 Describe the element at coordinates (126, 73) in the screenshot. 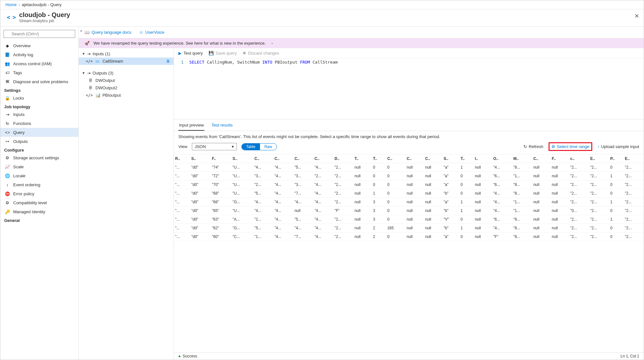

I see `tree-group: ▼⇥Outputs (3)` at that location.